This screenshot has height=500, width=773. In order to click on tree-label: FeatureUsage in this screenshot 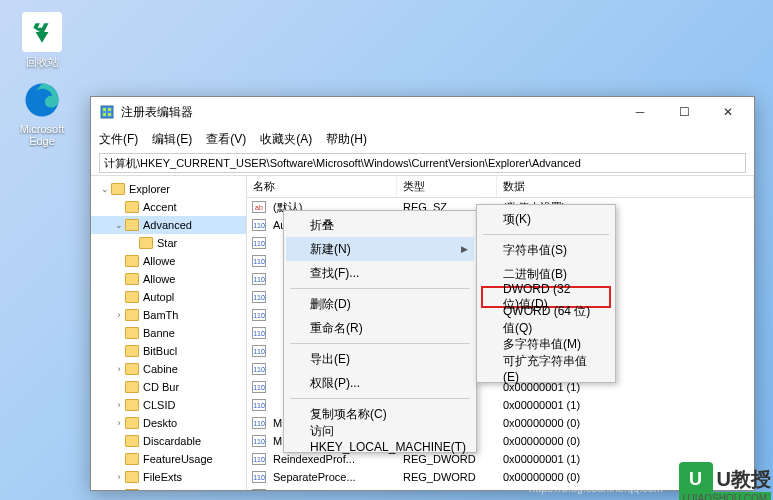, I will do `click(178, 459)`.